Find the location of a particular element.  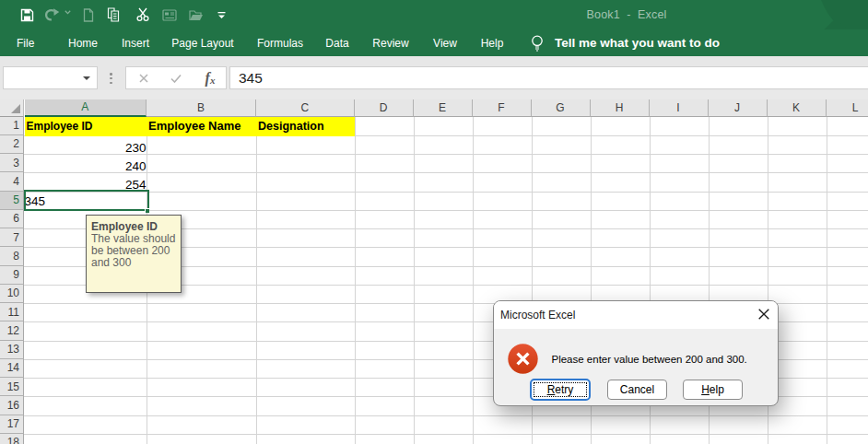

redo-icon is located at coordinates (52, 15).